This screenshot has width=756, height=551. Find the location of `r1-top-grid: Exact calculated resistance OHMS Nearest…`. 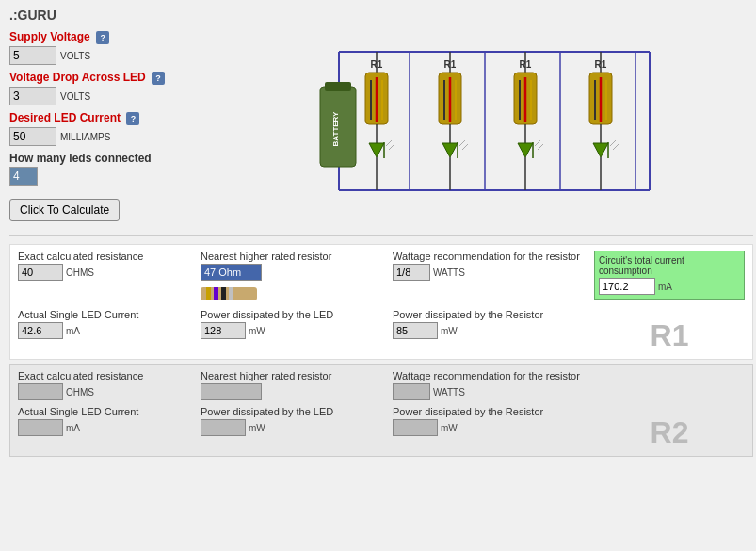

r1-top-grid: Exact calculated resistance OHMS Nearest… is located at coordinates (381, 277).